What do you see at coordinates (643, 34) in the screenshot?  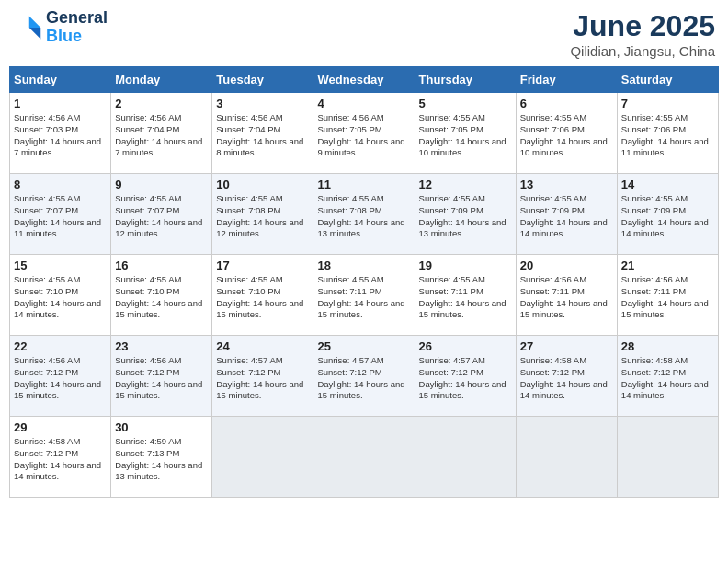 I see `title-area: June 2025 Qilidian, Jiangsu, China` at bounding box center [643, 34].